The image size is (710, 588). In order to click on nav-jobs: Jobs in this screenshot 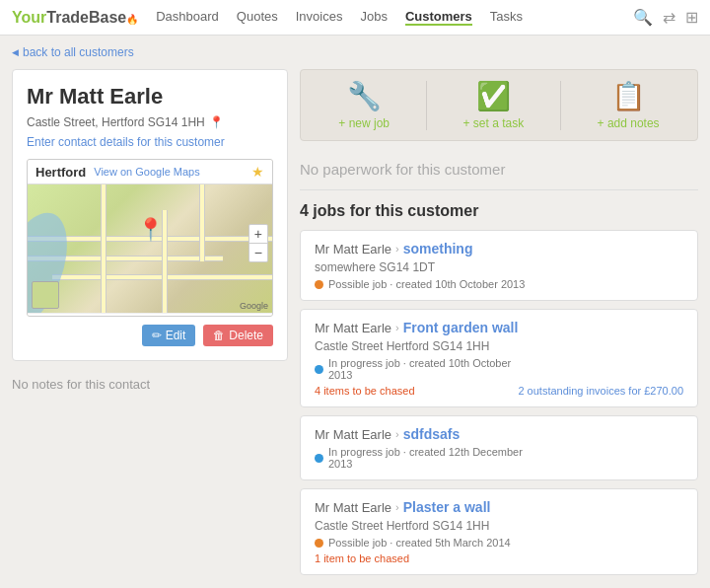, I will do `click(373, 18)`.